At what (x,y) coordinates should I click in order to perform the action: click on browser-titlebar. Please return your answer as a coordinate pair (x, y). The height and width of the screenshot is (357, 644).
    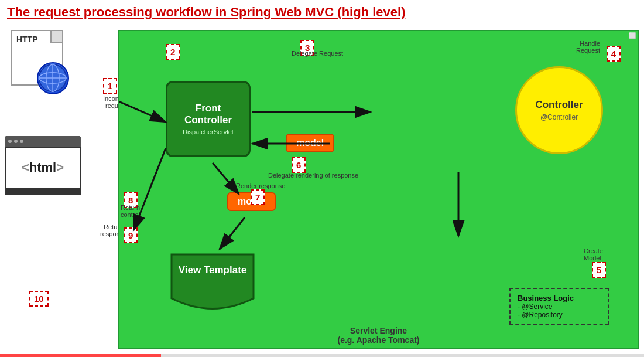
    Looking at the image, I should click on (43, 141).